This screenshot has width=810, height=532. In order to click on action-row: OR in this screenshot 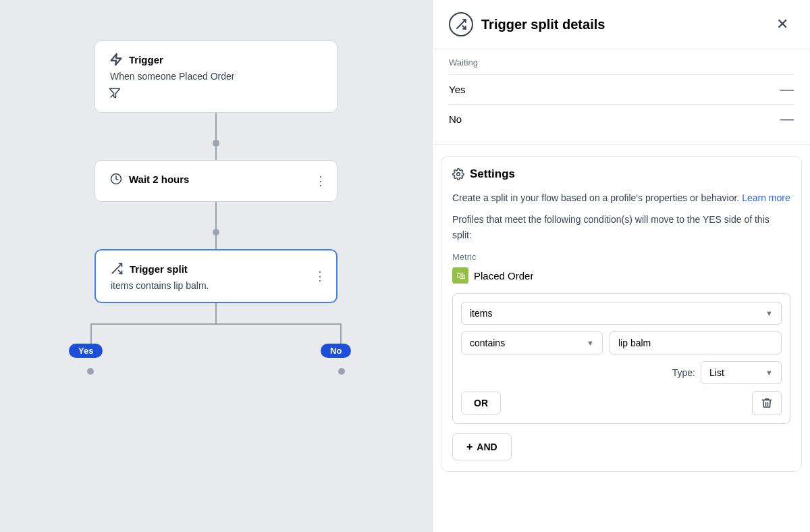, I will do `click(621, 403)`.